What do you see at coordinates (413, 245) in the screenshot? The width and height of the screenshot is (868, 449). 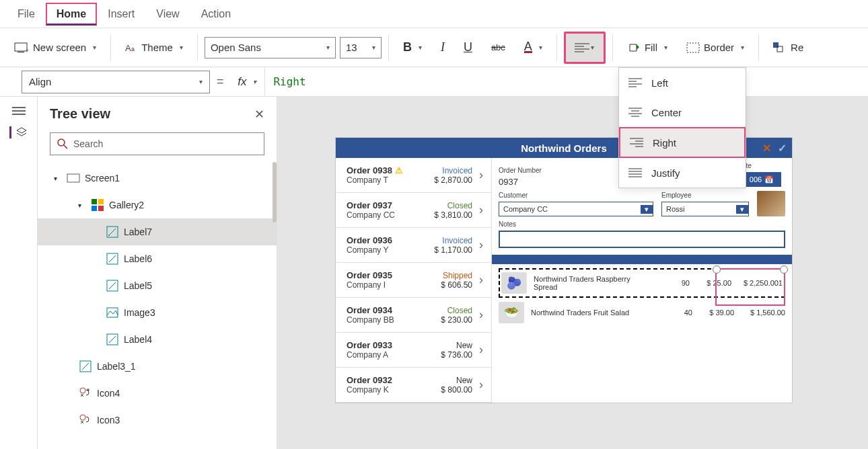 I see `order-row: Order 0936 Company Y Invoiced$ 1,170.00 …` at bounding box center [413, 245].